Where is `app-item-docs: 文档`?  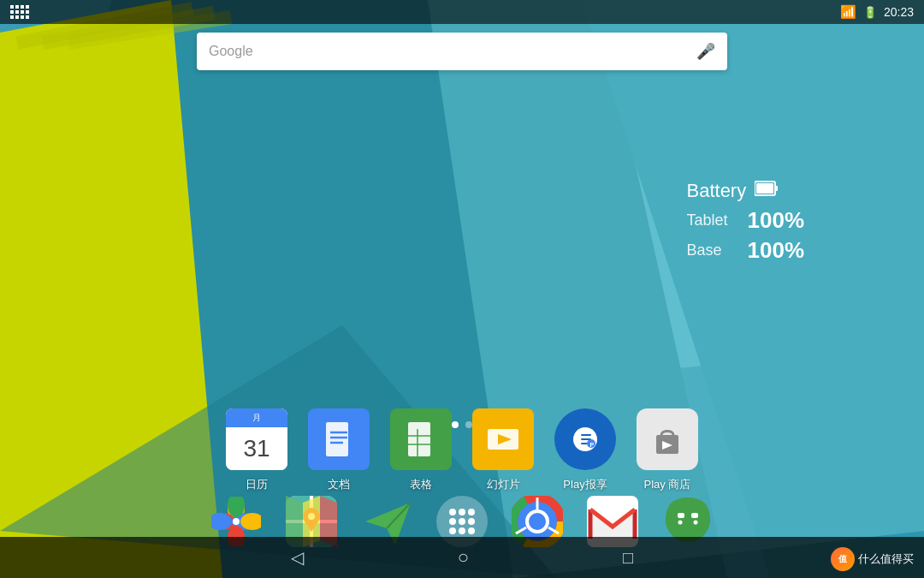 app-item-docs: 文档 is located at coordinates (339, 450).